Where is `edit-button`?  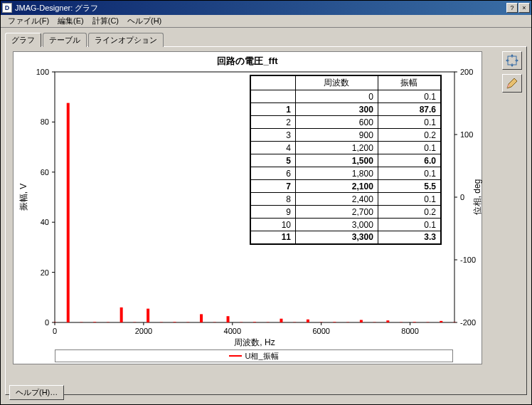
edit-button is located at coordinates (512, 83).